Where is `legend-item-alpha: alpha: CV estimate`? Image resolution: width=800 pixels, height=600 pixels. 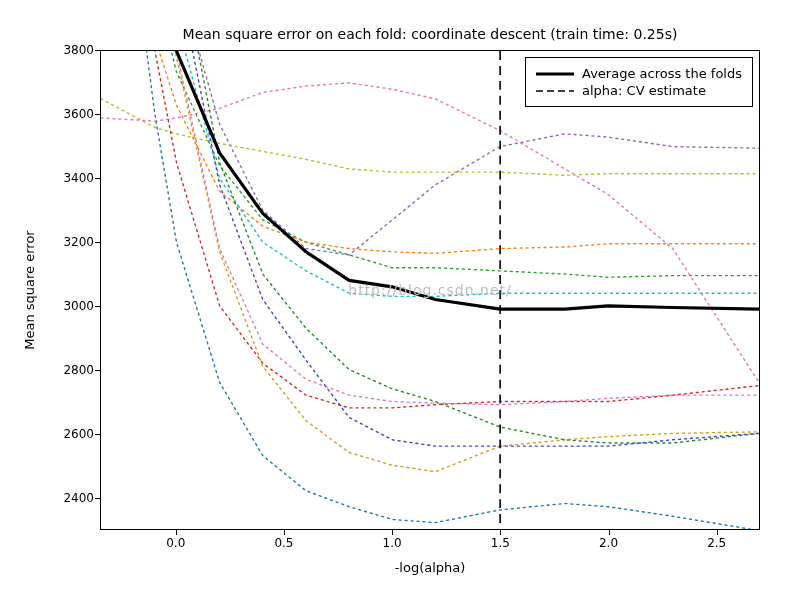
legend-item-alpha: alpha: CV estimate is located at coordinates (639, 90).